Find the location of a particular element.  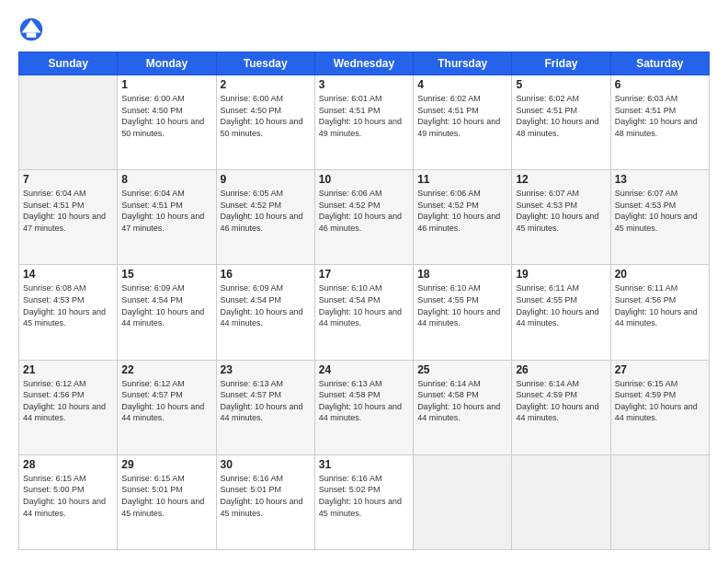

day-info: Sunrise: 6:14 AMSunset: 4:58 PMDaylight:… is located at coordinates (462, 401).